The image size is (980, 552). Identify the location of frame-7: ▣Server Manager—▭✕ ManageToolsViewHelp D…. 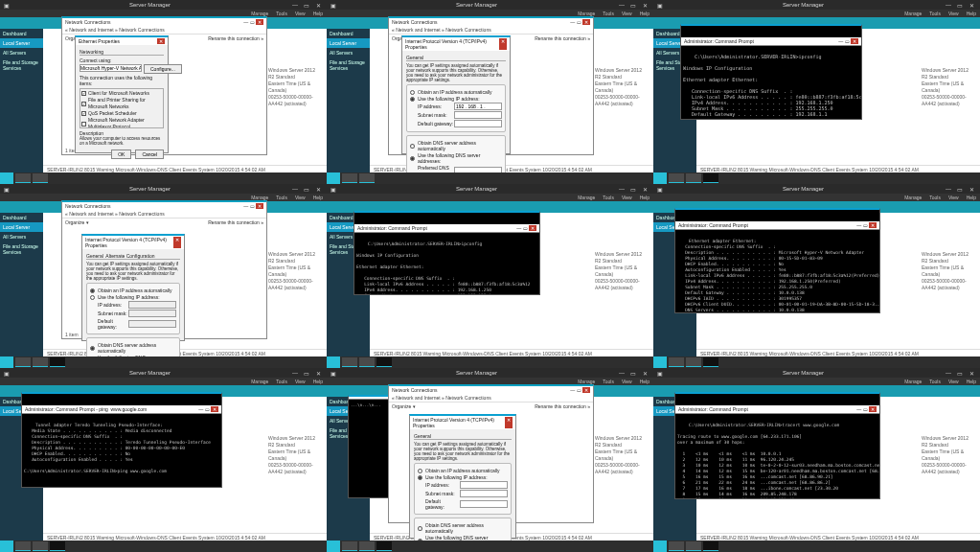
(163, 460).